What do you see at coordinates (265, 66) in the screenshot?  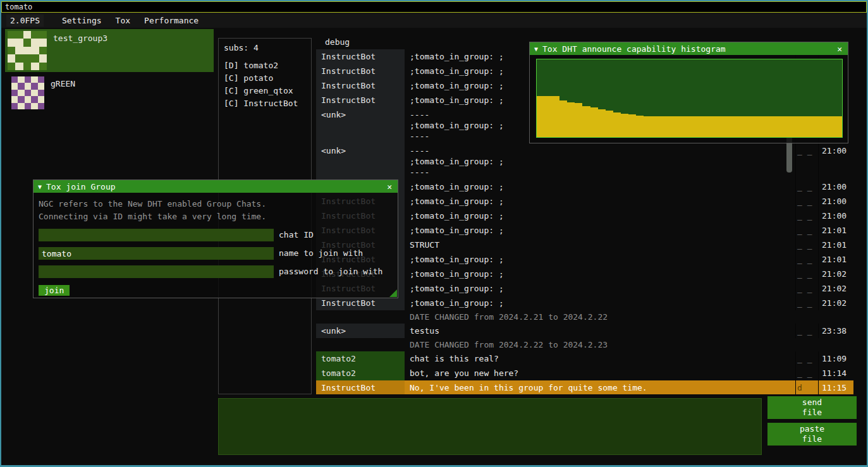 I see `roster-item: [D] tomato2` at bounding box center [265, 66].